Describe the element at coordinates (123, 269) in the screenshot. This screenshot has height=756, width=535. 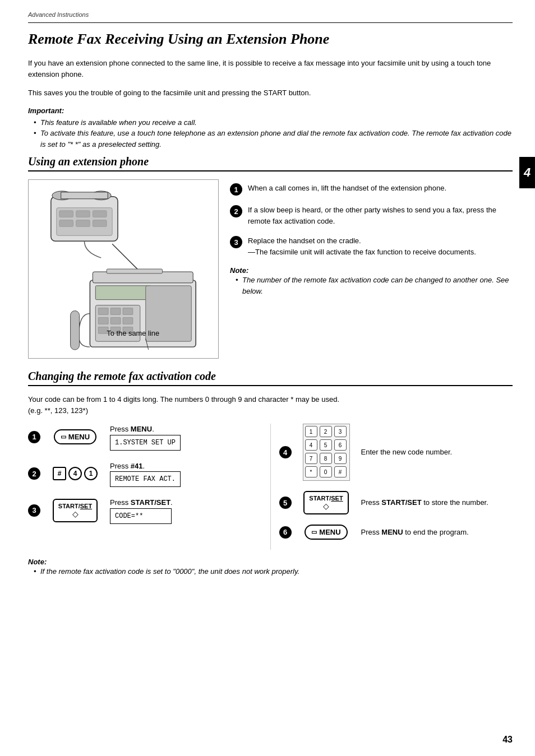
I see `fax-diagram: To the same line` at that location.